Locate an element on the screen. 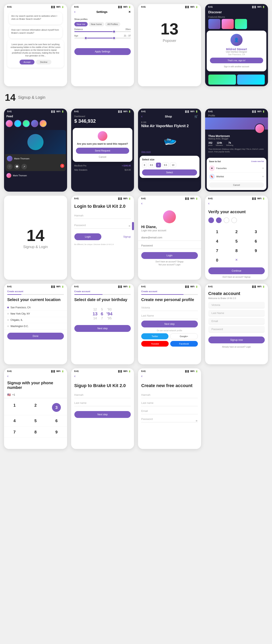 This screenshot has height=644, width=272. phone-number-input is located at coordinates (40, 395).